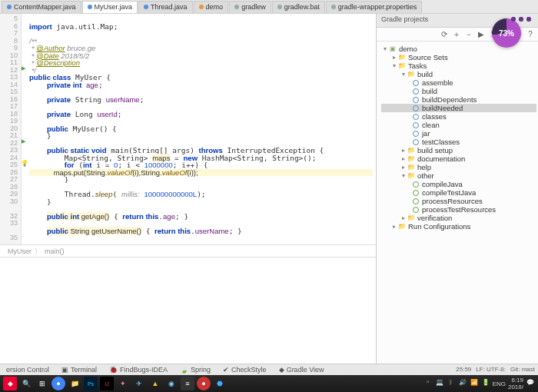 The height and width of the screenshot is (392, 538). I want to click on execute-icon: ▶, so click(481, 35).